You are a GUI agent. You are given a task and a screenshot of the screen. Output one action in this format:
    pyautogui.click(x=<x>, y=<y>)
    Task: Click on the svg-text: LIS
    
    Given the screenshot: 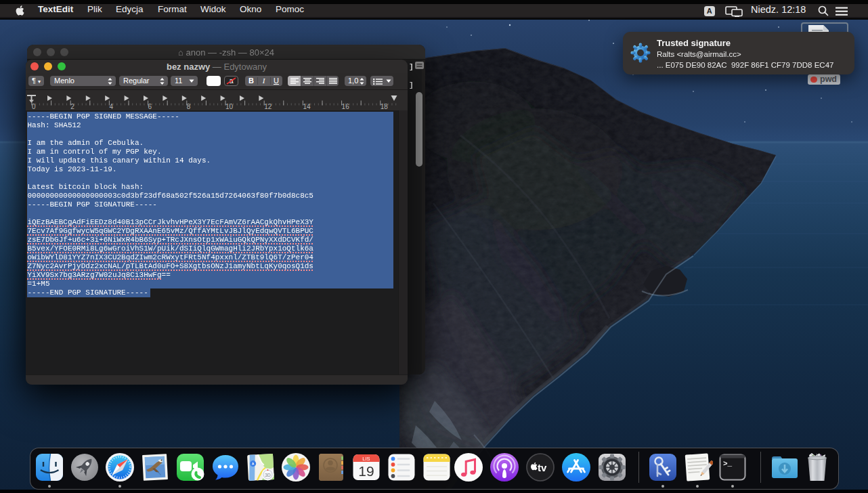 What is the action you would take?
    pyautogui.click(x=366, y=459)
    